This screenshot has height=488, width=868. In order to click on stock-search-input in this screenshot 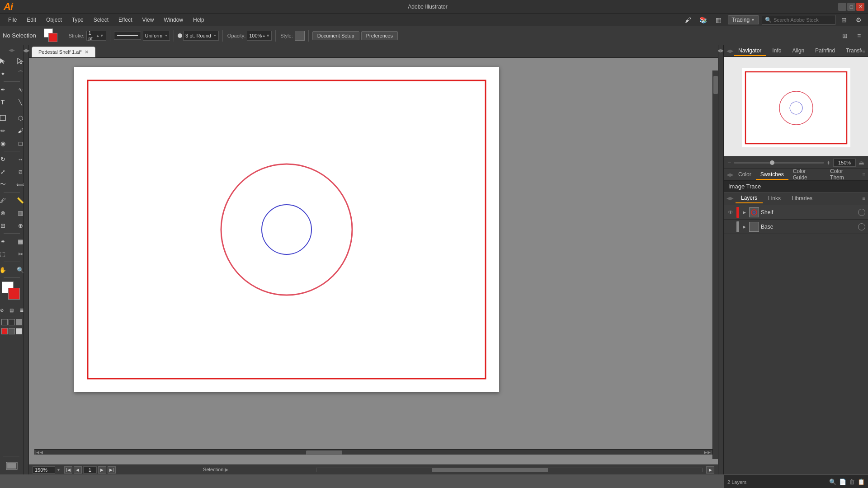, I will do `click(803, 20)`.